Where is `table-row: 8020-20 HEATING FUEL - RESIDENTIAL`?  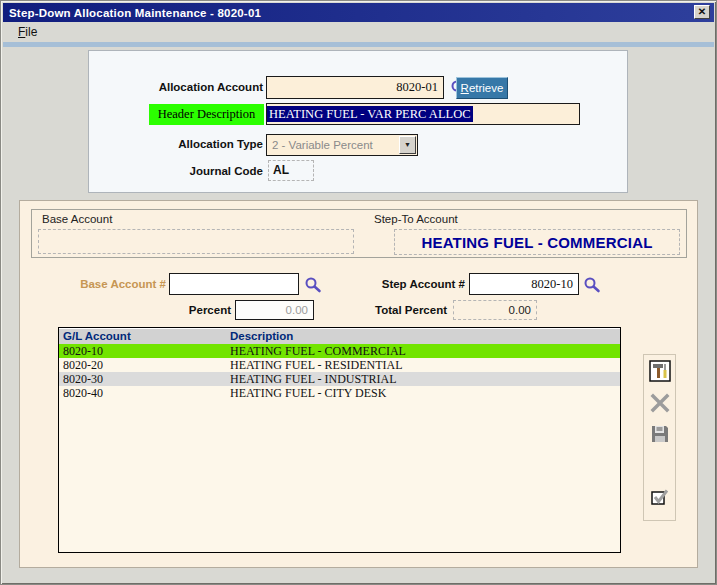
table-row: 8020-20 HEATING FUEL - RESIDENTIAL is located at coordinates (340, 365).